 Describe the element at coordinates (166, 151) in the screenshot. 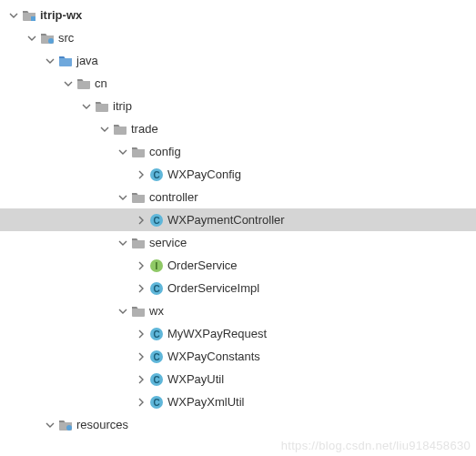

I see `tree-label: config` at that location.